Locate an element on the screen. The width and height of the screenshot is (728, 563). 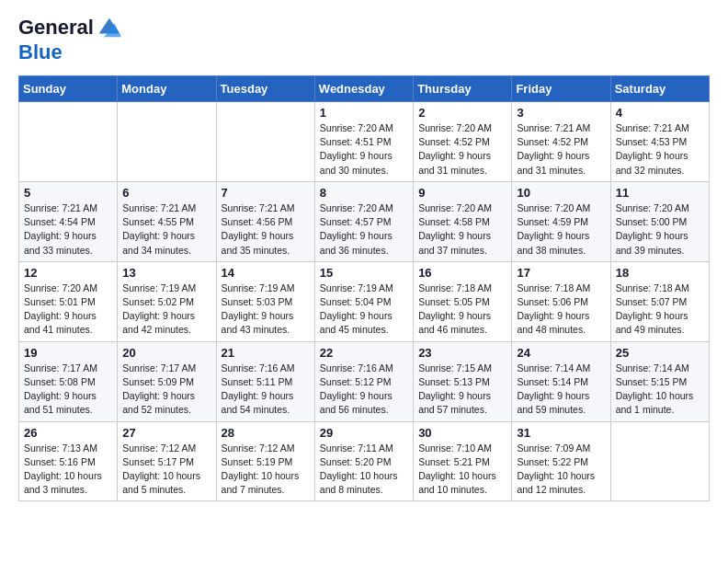
day-cell: 20Sunrise: 7:17 AM Sunset: 5:09 PM Dayli… is located at coordinates (167, 381).